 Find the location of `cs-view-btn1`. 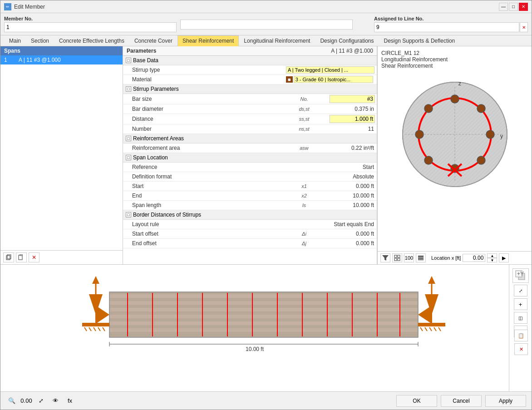

cs-view-btn1 is located at coordinates (397, 258).